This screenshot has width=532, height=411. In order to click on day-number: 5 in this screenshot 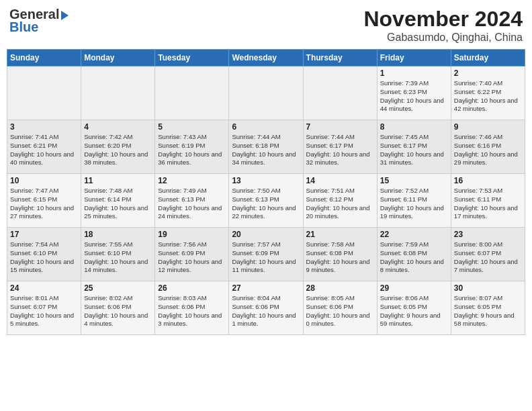, I will do `click(192, 127)`.